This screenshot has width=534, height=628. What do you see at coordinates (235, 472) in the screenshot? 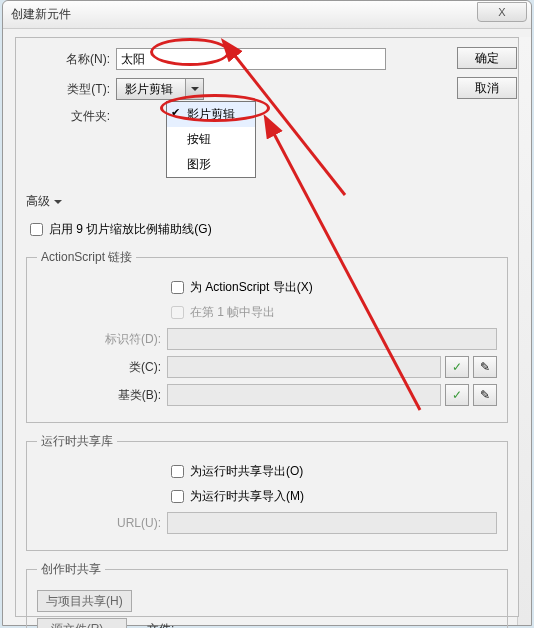
I see `export-runtime-checkbox: 为运行时共享导出(O)` at bounding box center [235, 472].